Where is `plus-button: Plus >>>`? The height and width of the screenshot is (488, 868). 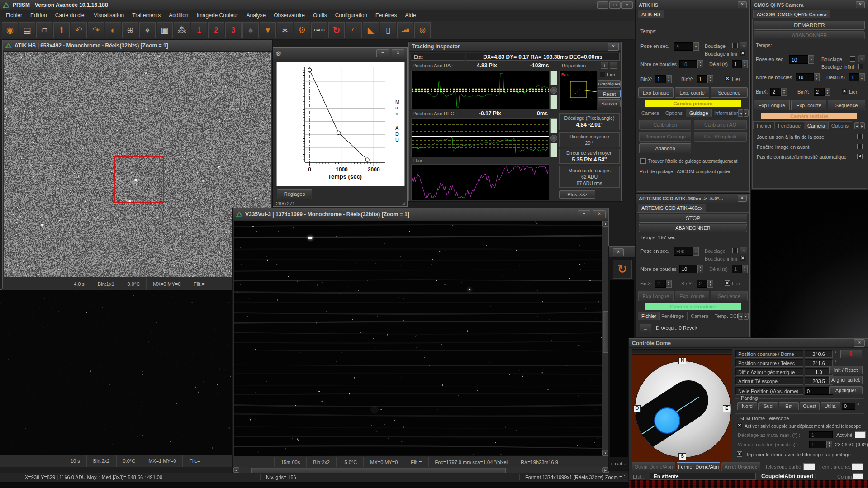
plus-button: Plus >>> is located at coordinates (577, 194).